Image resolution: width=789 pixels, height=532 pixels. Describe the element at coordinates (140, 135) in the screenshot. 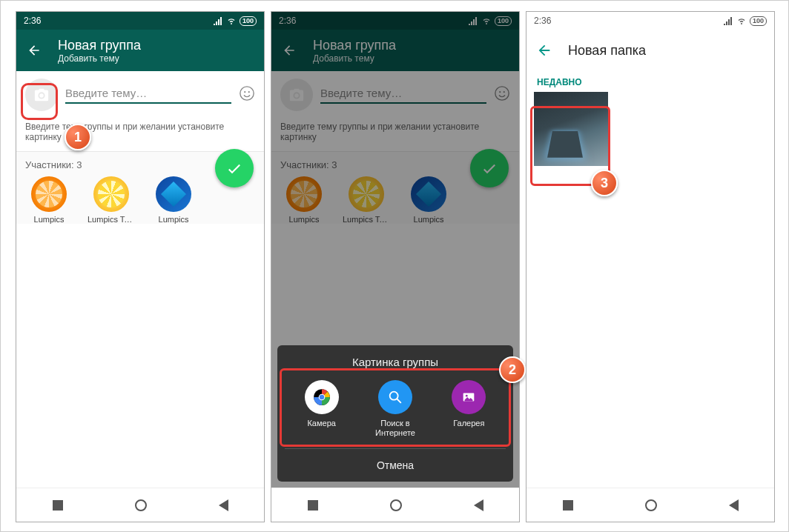

I see `instruction-text: Введите тему группы и при желании устано…` at that location.